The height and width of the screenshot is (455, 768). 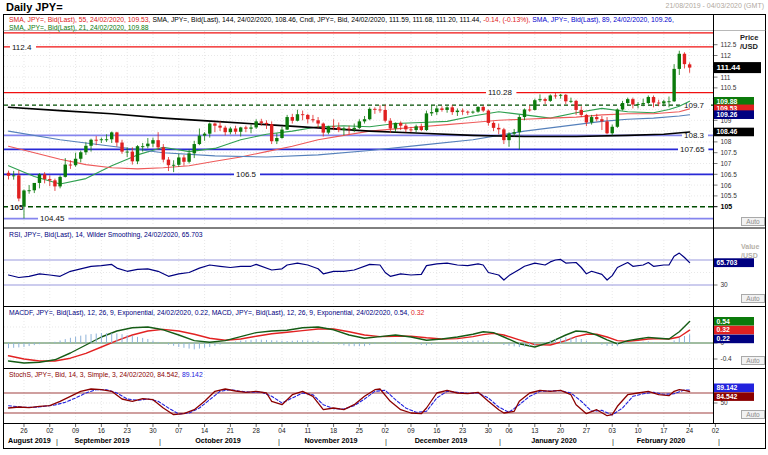 What do you see at coordinates (638, 430) in the screenshot?
I see `svg-text: 10` at bounding box center [638, 430].